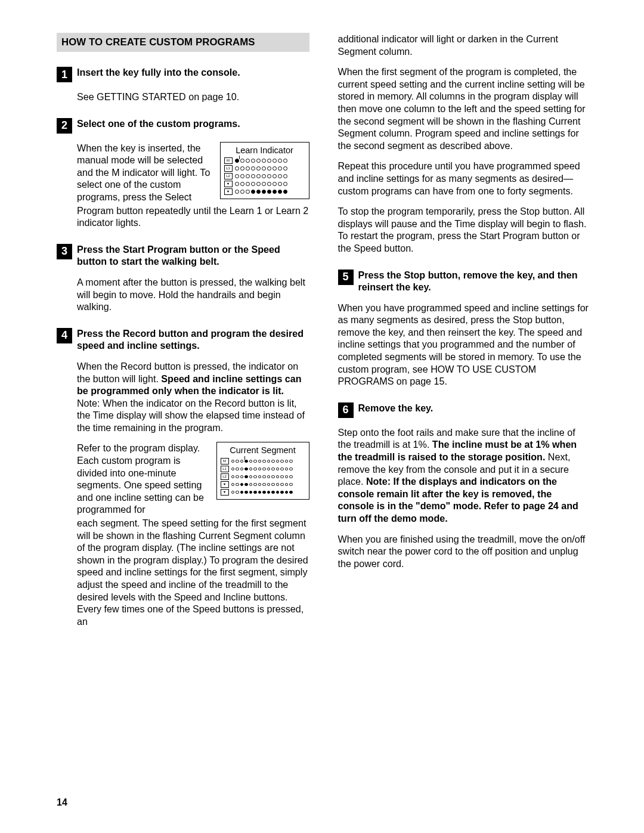 This screenshot has height=833, width=644. What do you see at coordinates (346, 410) in the screenshot?
I see `step-number-badge: 6` at bounding box center [346, 410].